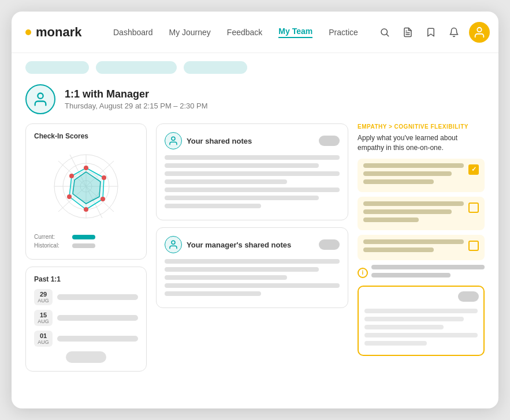 Image resolution: width=510 pixels, height=420 pixels. Describe the element at coordinates (421, 247) in the screenshot. I see `right-column: EMPATHY > COGNITIVE FLEXIBILITY Apply wh…` at that location.